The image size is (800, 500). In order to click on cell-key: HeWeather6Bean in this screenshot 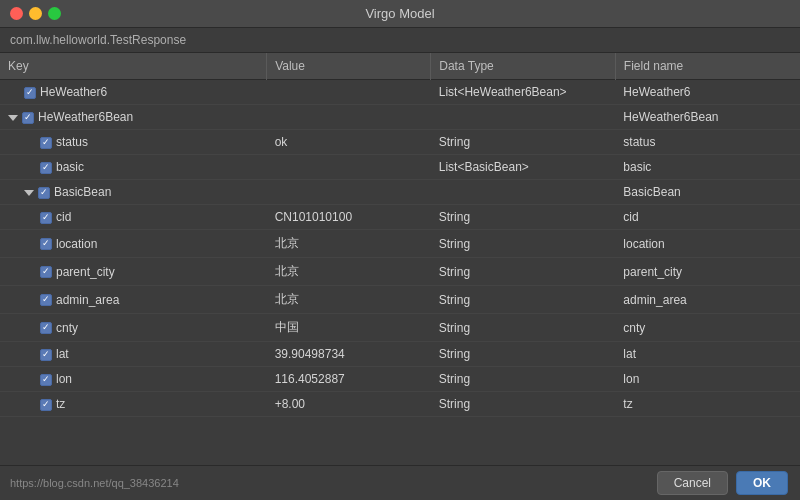, I will do `click(134, 118)`.